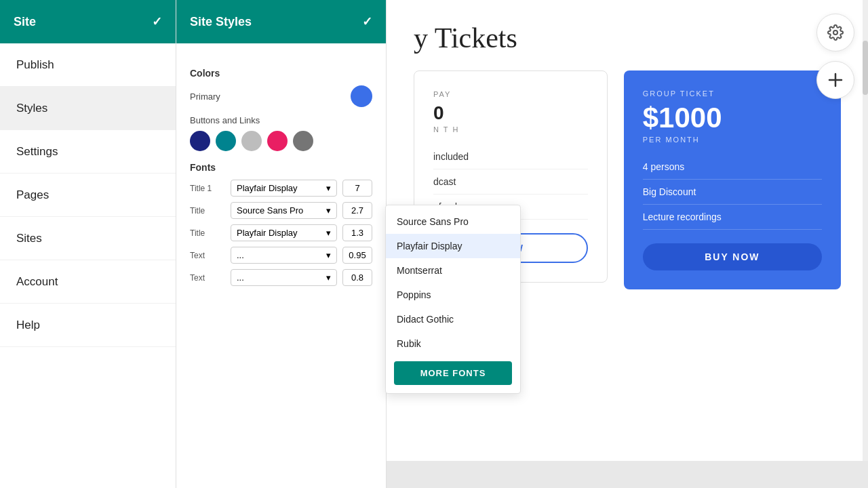  Describe the element at coordinates (835, 80) in the screenshot. I see `plus-button` at that location.